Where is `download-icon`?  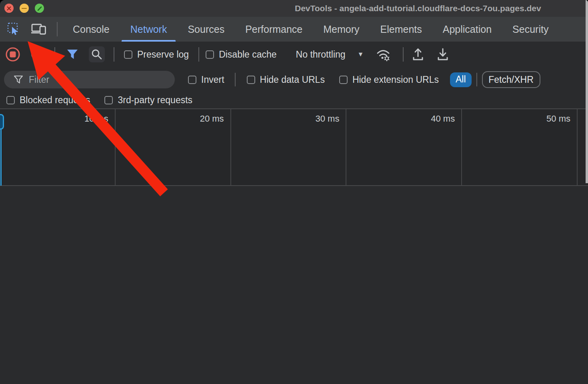 download-icon is located at coordinates (443, 54).